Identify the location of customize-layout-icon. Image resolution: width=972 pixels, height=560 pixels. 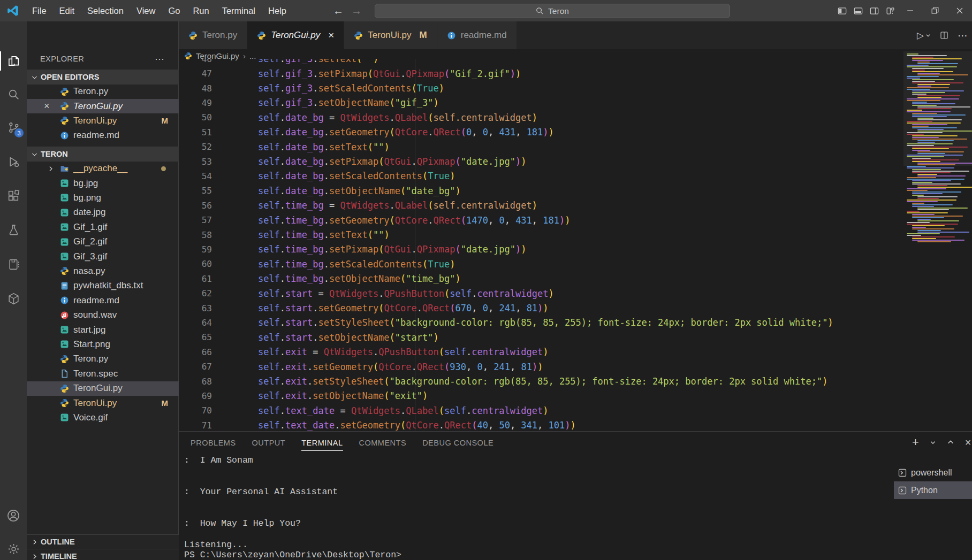
(890, 11).